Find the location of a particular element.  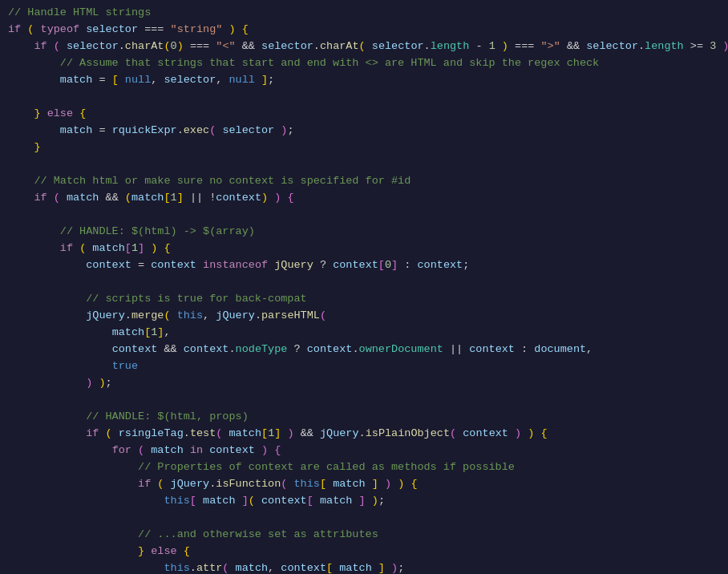

code-line-7: } else { is located at coordinates (364, 114).